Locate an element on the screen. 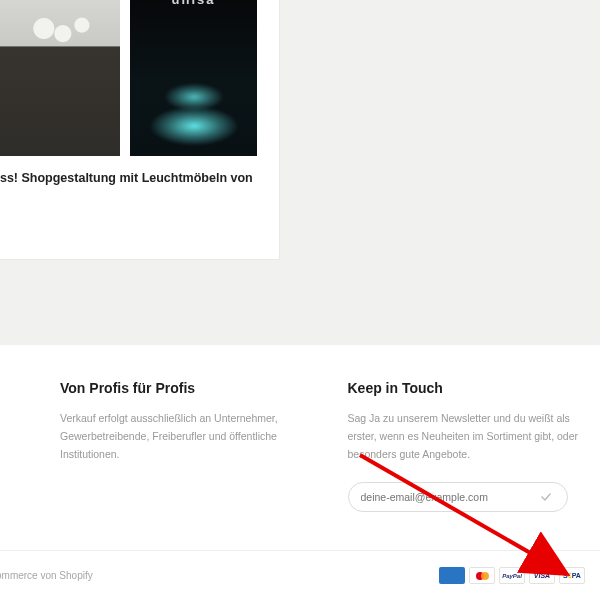 The width and height of the screenshot is (600, 600). footer-newsletter-text: Sag Ja zu unserem Newsletter und du weiß… is located at coordinates (464, 437).